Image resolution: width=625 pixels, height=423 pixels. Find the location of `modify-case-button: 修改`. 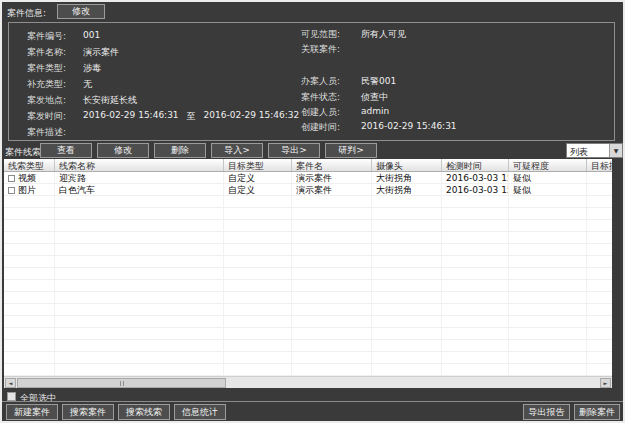

modify-case-button: 修改 is located at coordinates (81, 12).